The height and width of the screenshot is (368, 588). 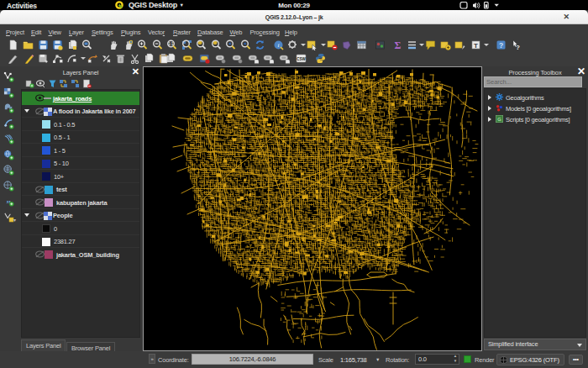 What do you see at coordinates (301, 59) in the screenshot?
I see `svg-text: CSW` at bounding box center [301, 59].